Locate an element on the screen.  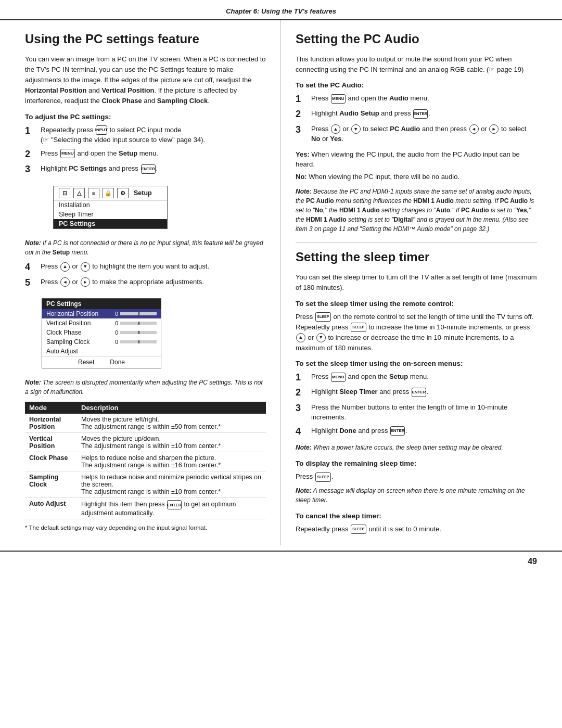
note-sleep: Note: When a power failure occurs, the s… is located at coordinates (416, 448).